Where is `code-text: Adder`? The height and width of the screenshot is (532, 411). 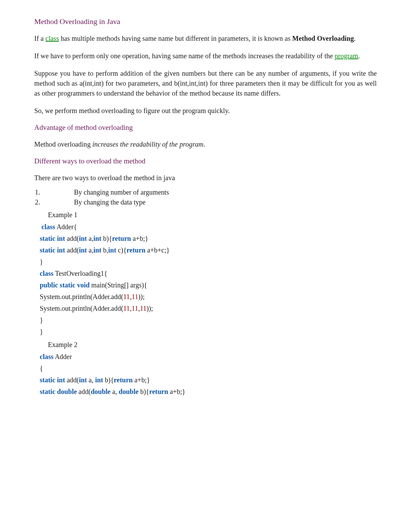
code-text: Adder is located at coordinates (63, 357).